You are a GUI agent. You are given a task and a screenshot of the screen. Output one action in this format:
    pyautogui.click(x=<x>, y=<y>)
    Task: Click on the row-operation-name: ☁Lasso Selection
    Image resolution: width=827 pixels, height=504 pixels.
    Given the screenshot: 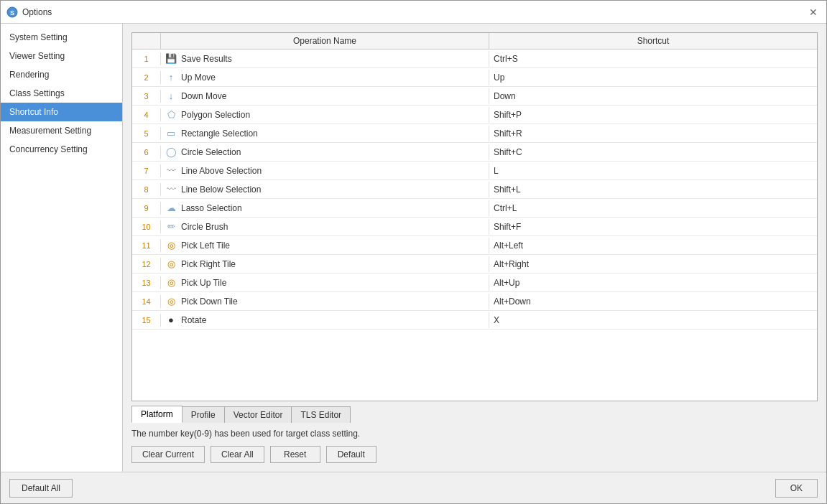 What is the action you would take?
    pyautogui.click(x=325, y=208)
    